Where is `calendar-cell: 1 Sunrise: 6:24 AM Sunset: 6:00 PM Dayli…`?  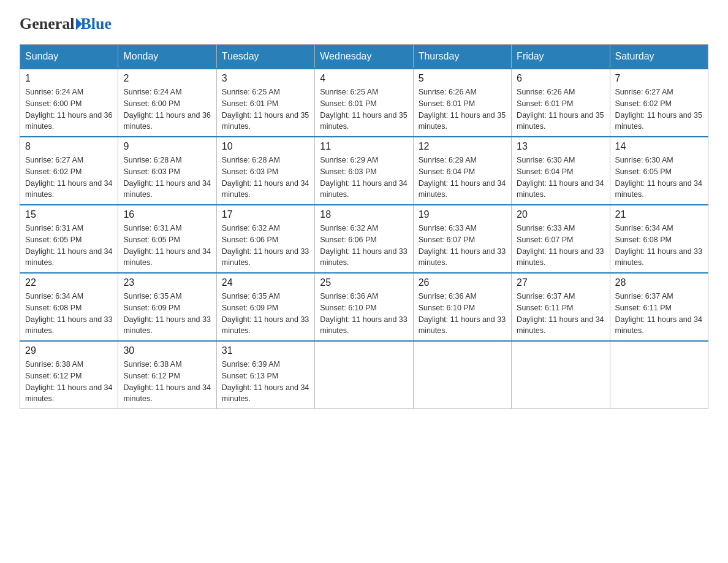
calendar-cell: 1 Sunrise: 6:24 AM Sunset: 6:00 PM Dayli… is located at coordinates (69, 103).